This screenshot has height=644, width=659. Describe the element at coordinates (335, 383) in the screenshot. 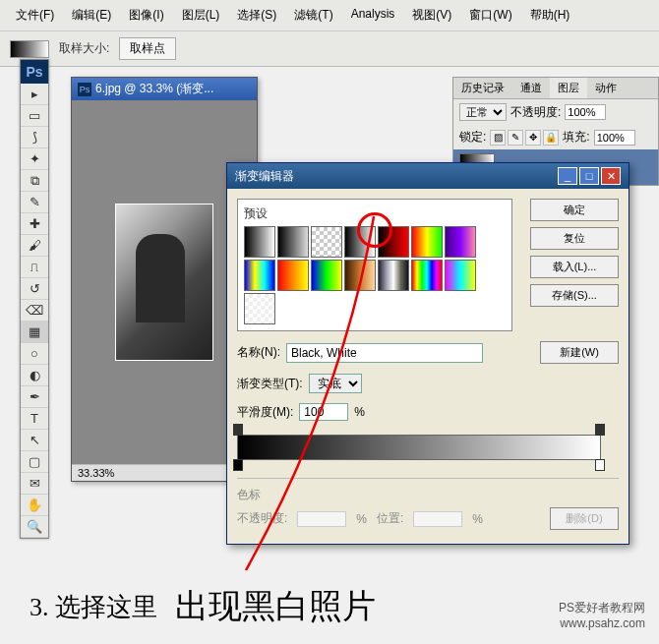

I see `type-select: 实底` at that location.